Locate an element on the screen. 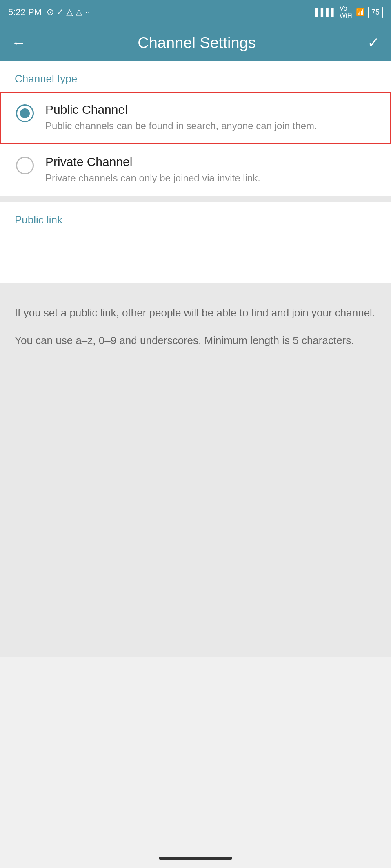 This screenshot has height=868, width=391. public-channel-option: Public Channel Public channels can be fo… is located at coordinates (196, 118).